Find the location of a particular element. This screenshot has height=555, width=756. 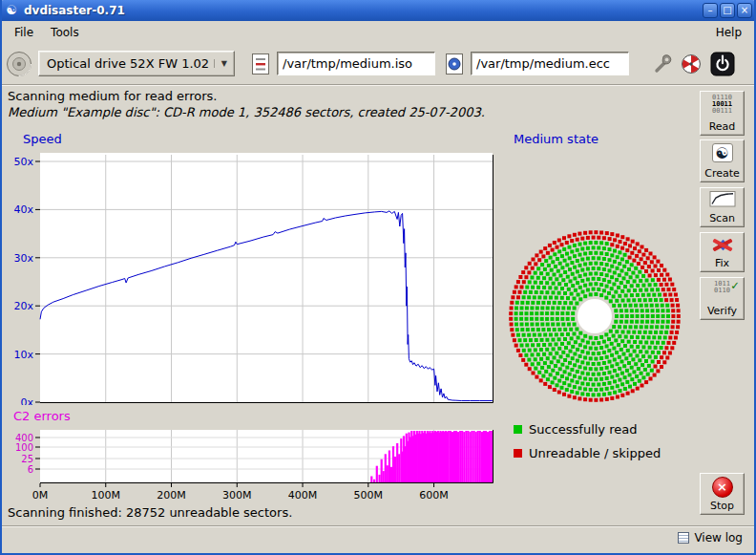

svg-text: 10x is located at coordinates (23, 355).